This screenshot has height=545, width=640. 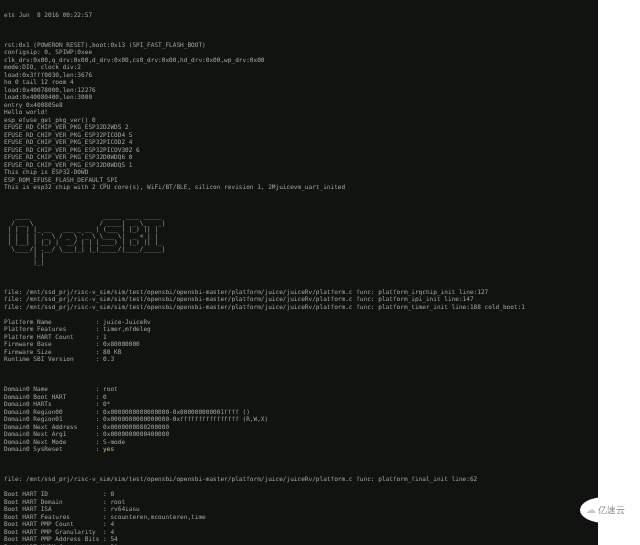 I want to click on cloud-icon: ☁, so click(x=591, y=510).